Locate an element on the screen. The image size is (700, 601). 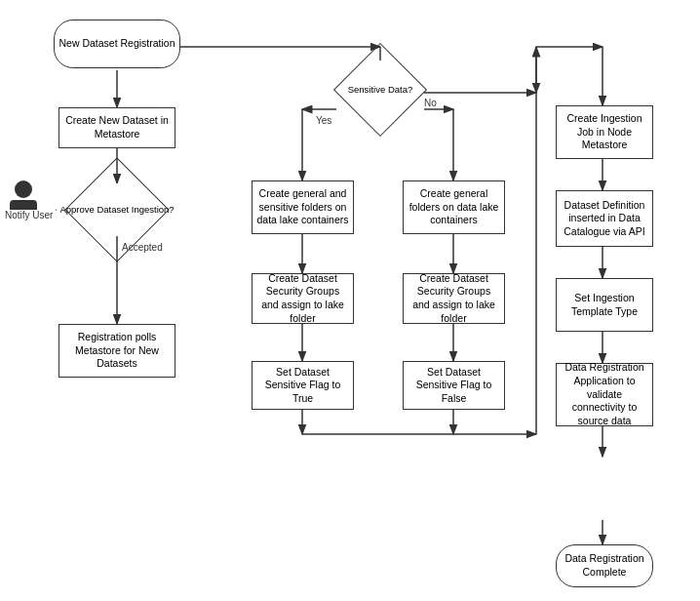
registration-polls-box: Registration polls Metastore for New Dat… is located at coordinates (117, 351).